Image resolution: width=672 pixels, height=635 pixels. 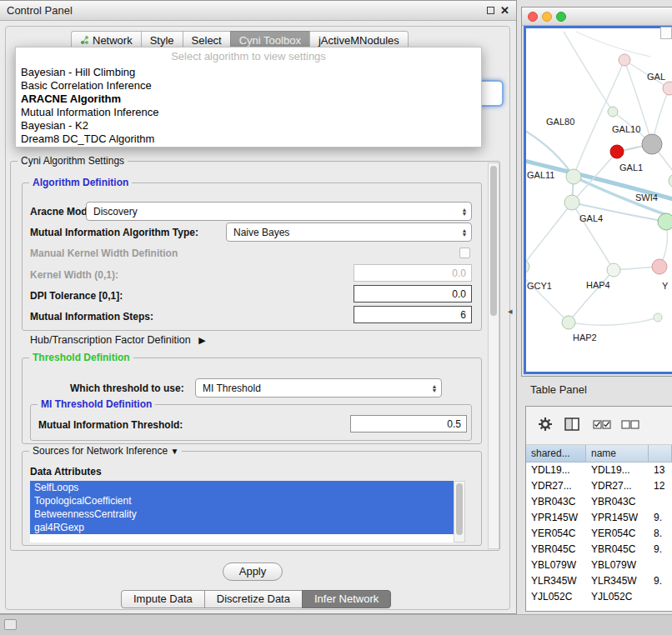 I want to click on table-row: YLR345WYLR345W9., so click(x=599, y=582).